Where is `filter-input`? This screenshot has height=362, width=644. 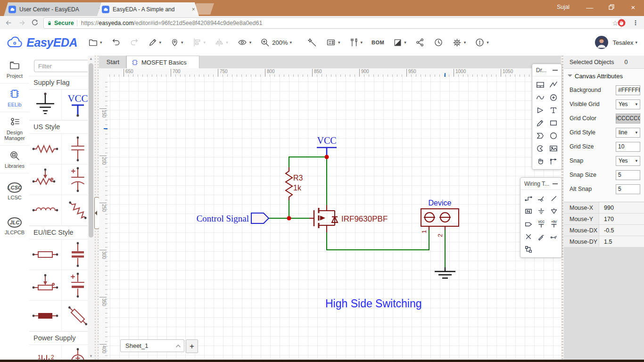 filter-input is located at coordinates (62, 66).